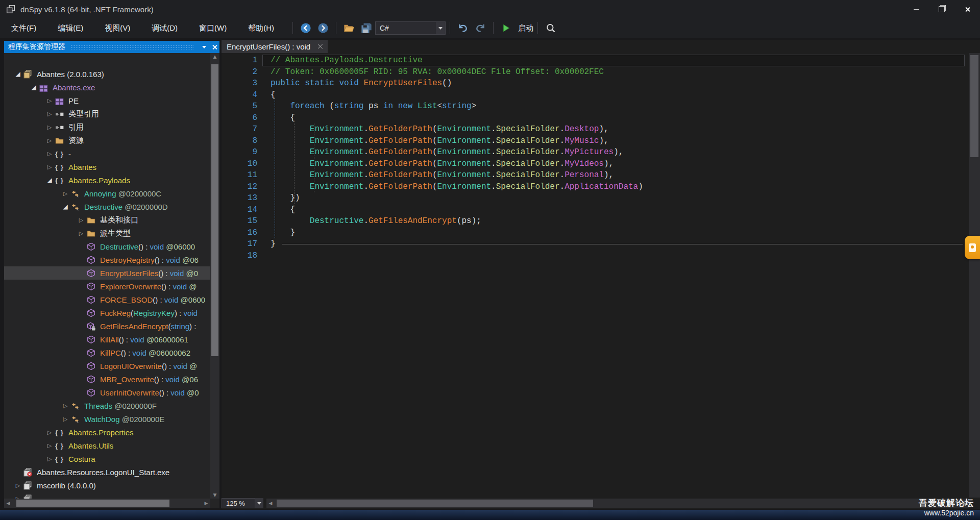 The image size is (980, 520). I want to click on menu-help: 帮助(H), so click(261, 29).